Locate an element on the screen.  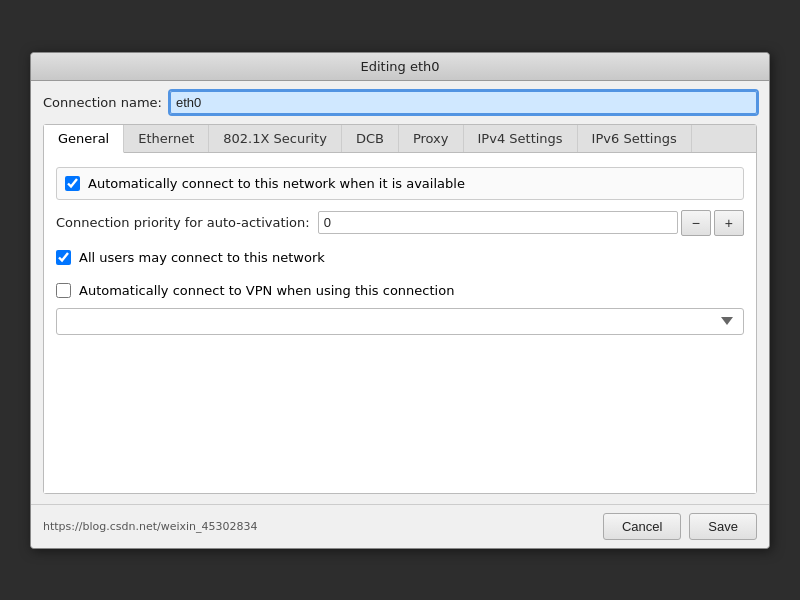
auto-connect-row: Automatically connect to this network wh… is located at coordinates (400, 184).